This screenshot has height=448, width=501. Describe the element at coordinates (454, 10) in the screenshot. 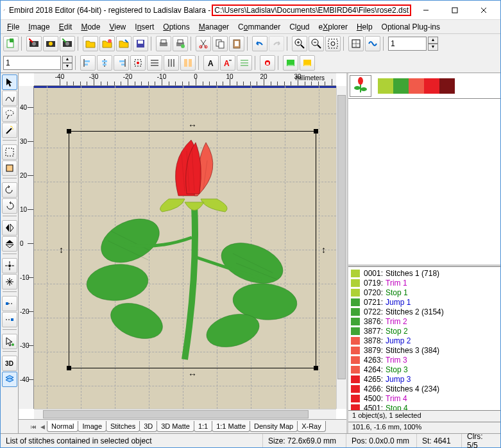

I see `maximize-button` at that location.